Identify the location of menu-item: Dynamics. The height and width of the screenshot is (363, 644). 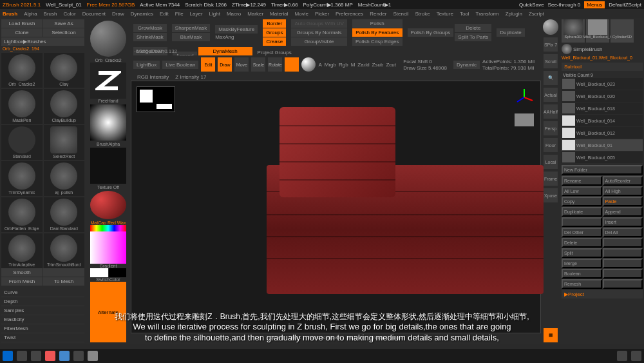
(142, 14).